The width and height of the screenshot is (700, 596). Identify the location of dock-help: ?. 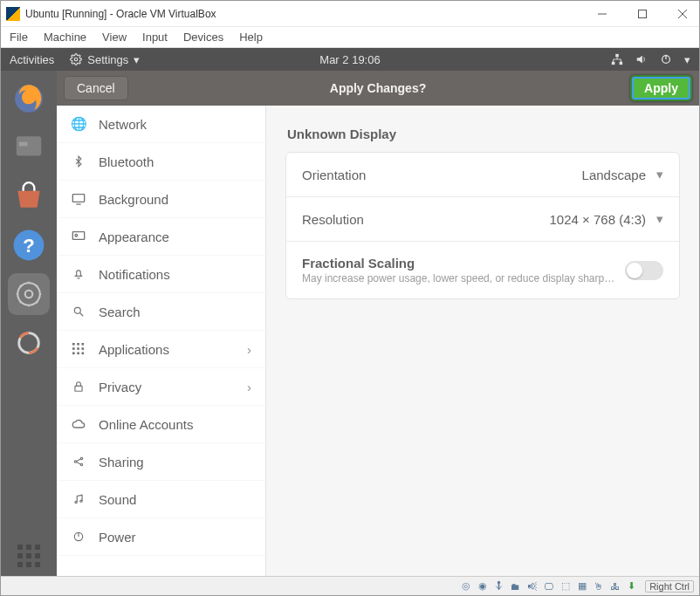
(29, 245).